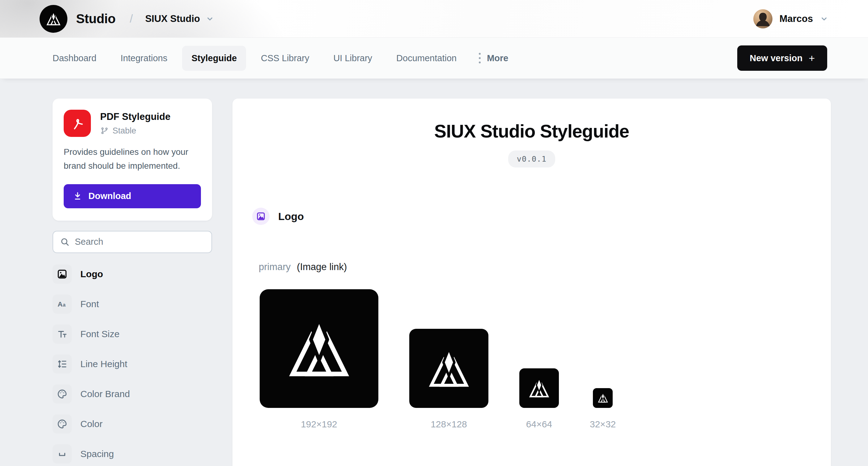 This screenshot has height=466, width=868. I want to click on logo-tile-column: 192×192, so click(319, 359).